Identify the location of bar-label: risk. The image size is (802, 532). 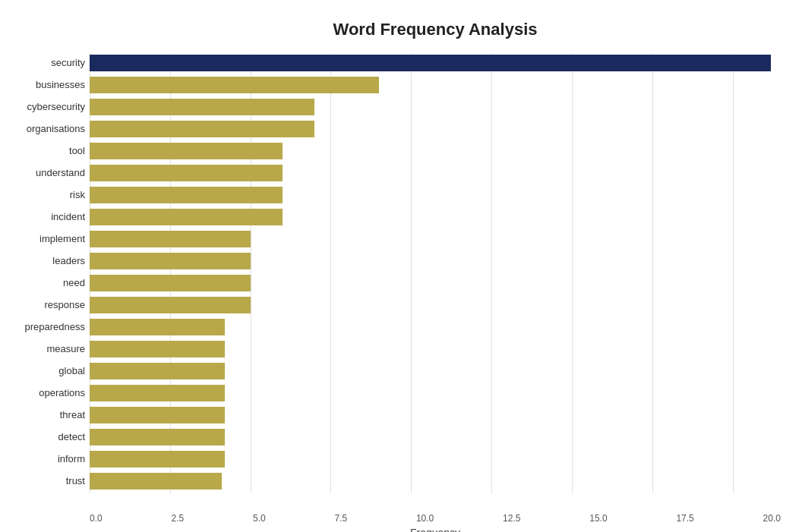
(47, 194).